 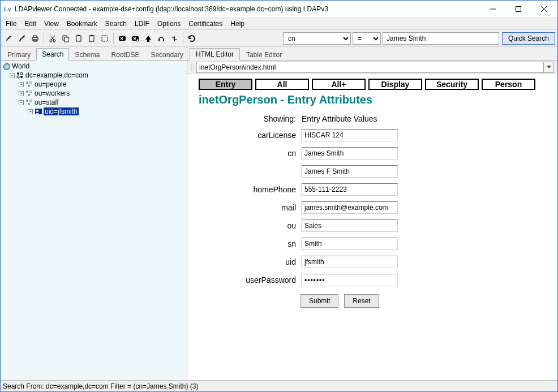 What do you see at coordinates (192, 38) in the screenshot?
I see `refresh-icon` at bounding box center [192, 38].